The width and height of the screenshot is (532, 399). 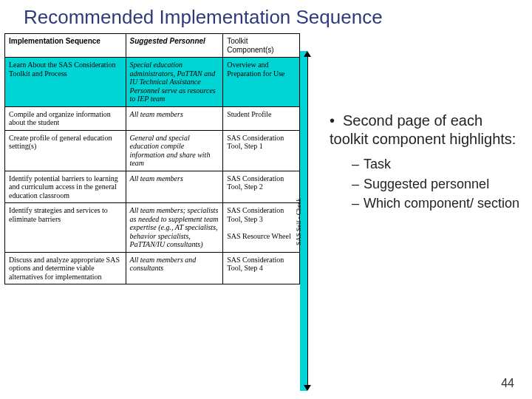 I want to click on bullet-area: •Second page of each toolkit component h…, so click(x=426, y=163).